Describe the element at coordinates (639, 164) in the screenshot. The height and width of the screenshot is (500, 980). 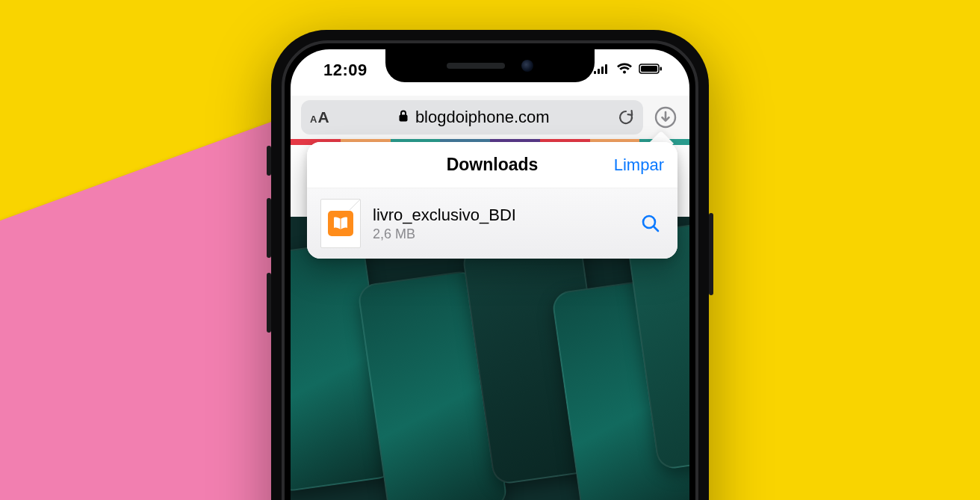
I see `clear-downloads-button: Limpar` at that location.